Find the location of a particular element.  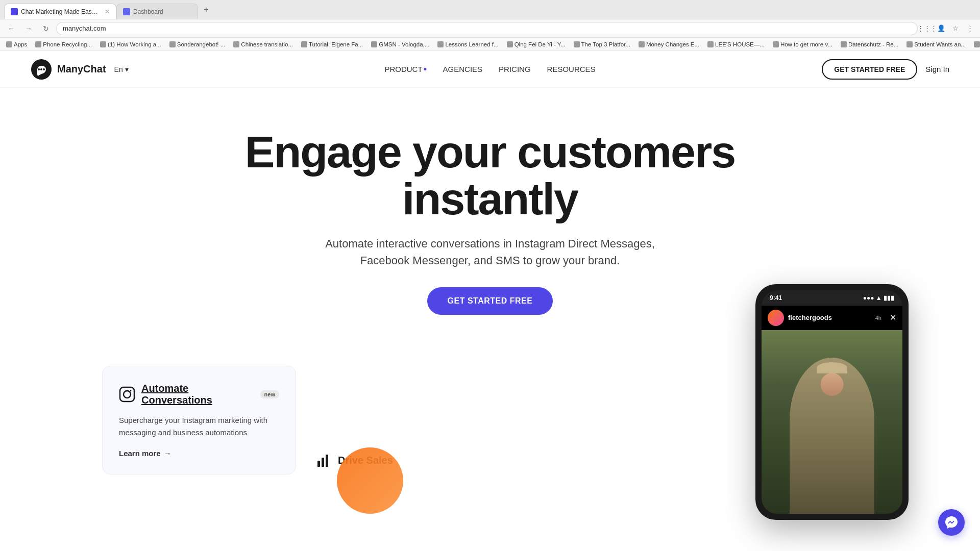

messenger-icon is located at coordinates (951, 522).